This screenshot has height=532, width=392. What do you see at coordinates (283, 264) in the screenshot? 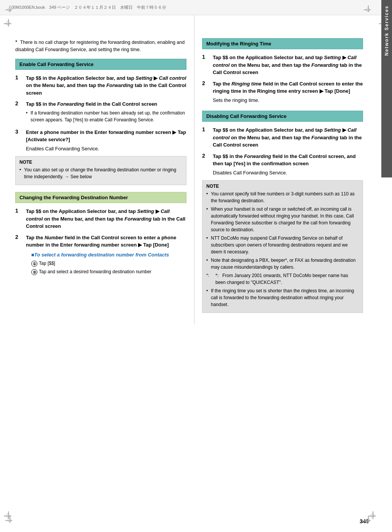
I see `disable-note-4: Note that designating a PBX, beeper*, or…` at bounding box center [283, 264].